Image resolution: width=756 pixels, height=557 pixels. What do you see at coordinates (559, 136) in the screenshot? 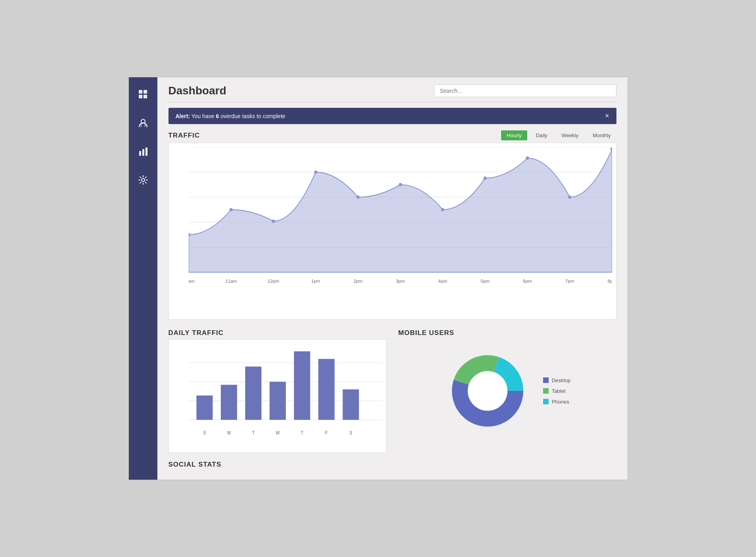
I see `time-filters: Hourly Daily Weekly Monthly` at bounding box center [559, 136].